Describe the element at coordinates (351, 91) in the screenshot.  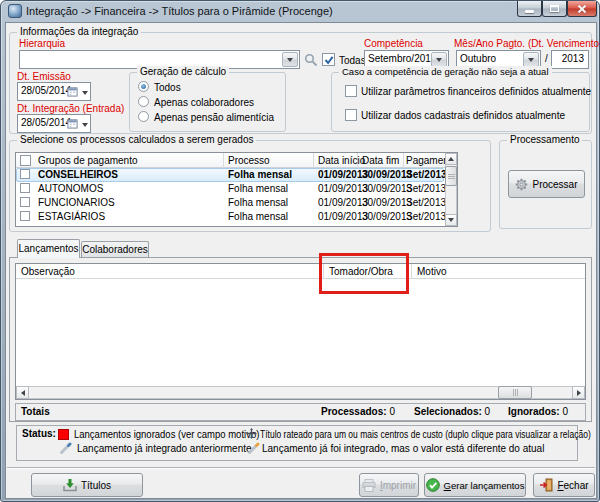
I see `parametros-financeiros-checkbox` at that location.